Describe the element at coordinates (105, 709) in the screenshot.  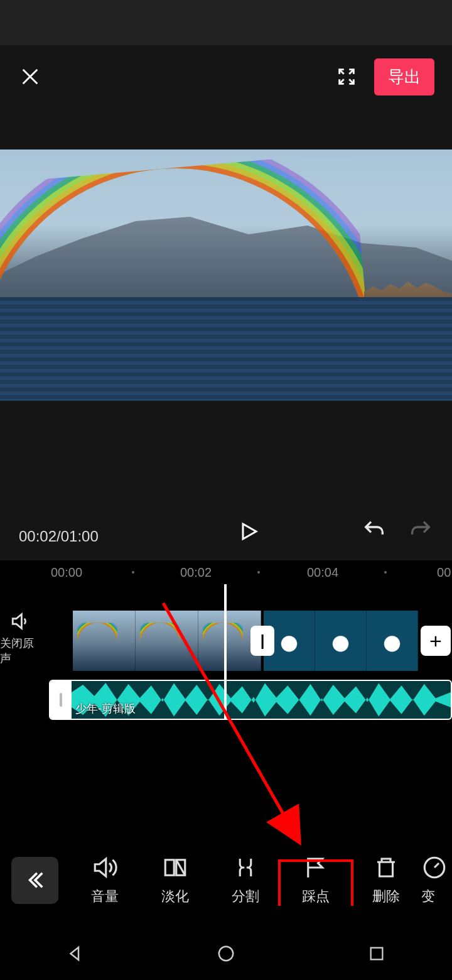
I see `audio-clip-name: 少年-剪辑版` at that location.